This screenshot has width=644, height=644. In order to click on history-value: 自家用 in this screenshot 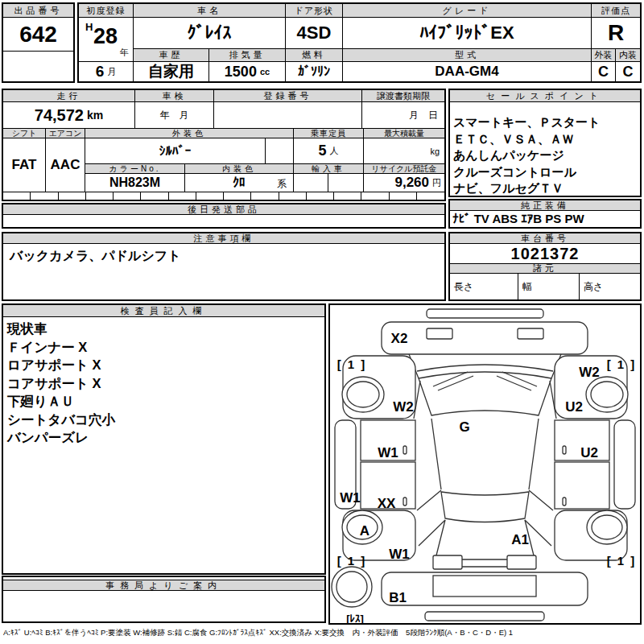, I will do `click(171, 72)`.